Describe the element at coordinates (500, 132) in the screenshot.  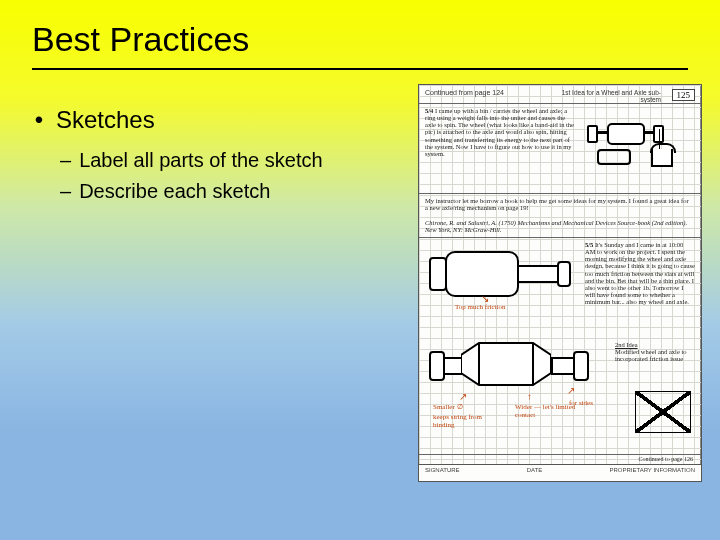
I see `entry-1-text: I came up with a bin / carries the wheel…` at that location.